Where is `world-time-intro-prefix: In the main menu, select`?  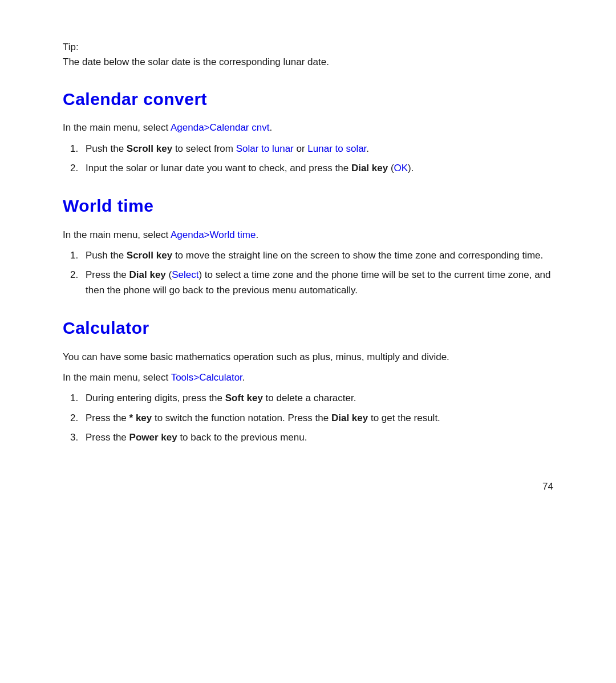 world-time-intro-prefix: In the main menu, select is located at coordinates (116, 235).